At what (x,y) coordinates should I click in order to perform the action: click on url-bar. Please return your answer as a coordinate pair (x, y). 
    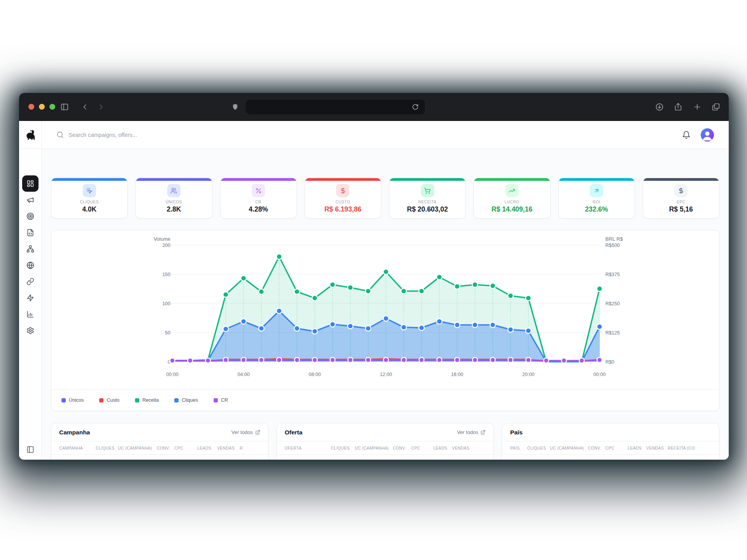
    Looking at the image, I should click on (335, 107).